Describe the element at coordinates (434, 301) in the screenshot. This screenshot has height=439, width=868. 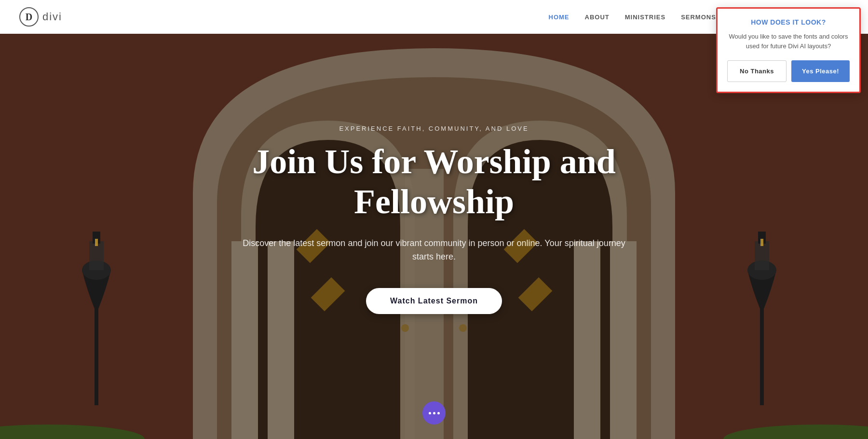
I see `watch-sermon-button: Watch Latest Sermon` at that location.